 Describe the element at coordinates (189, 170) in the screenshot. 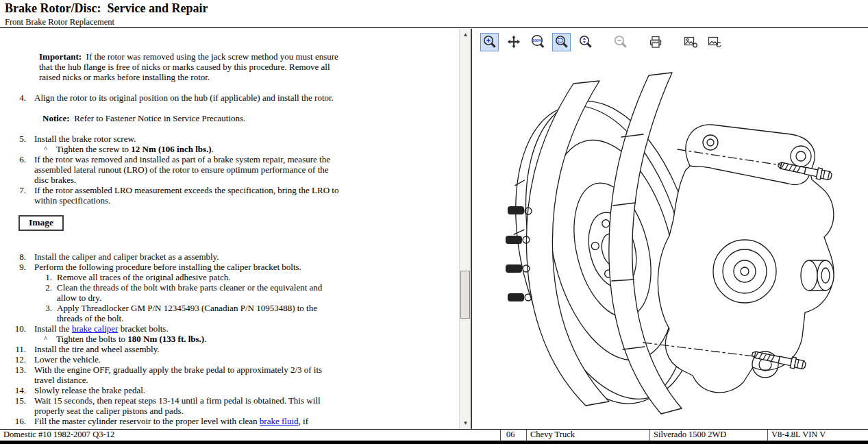

I see `step-text: If the rotor was removed and installed a…` at that location.